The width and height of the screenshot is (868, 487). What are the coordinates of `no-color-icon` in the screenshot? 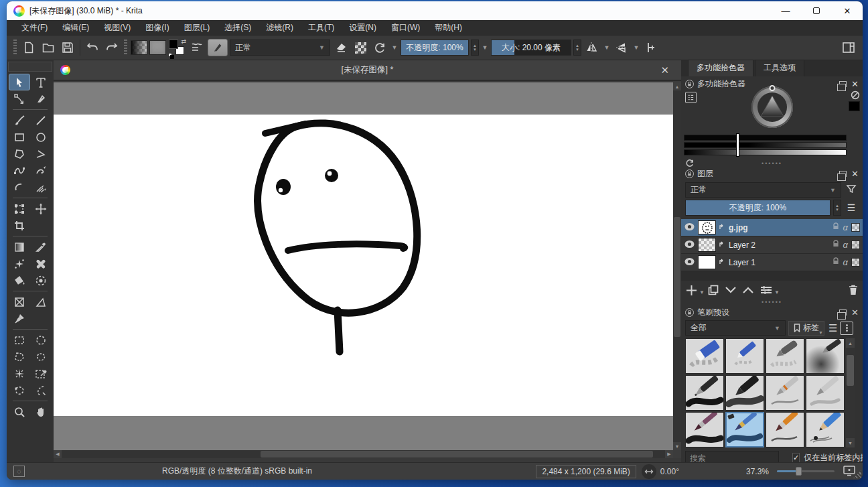 It's located at (855, 96).